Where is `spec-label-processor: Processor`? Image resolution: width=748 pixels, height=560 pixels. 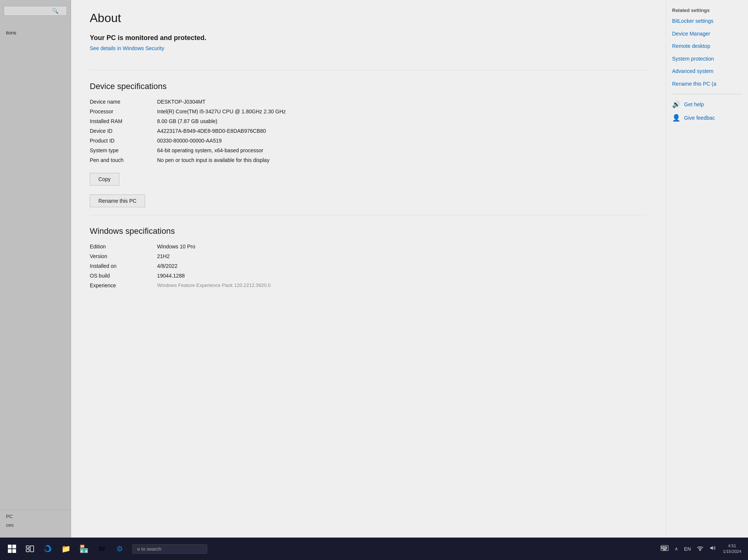 spec-label-processor: Processor is located at coordinates (123, 111).